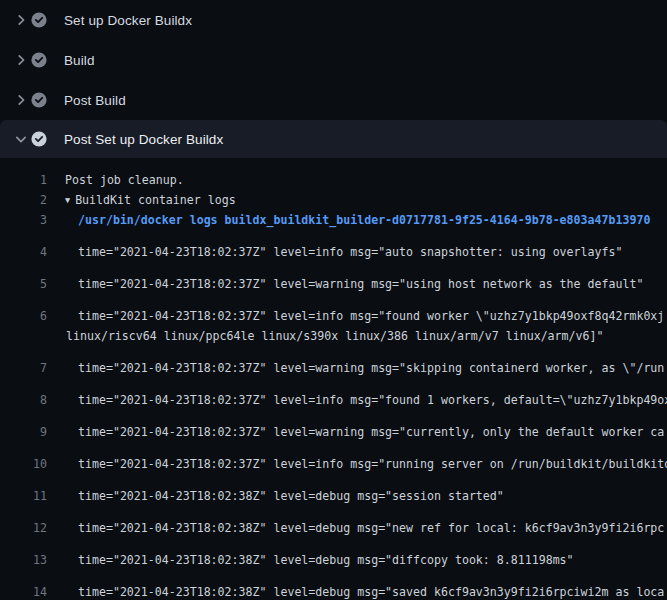 This screenshot has height=600, width=667. What do you see at coordinates (144, 140) in the screenshot?
I see `step-title: Post Set up Docker Buildx` at bounding box center [144, 140].